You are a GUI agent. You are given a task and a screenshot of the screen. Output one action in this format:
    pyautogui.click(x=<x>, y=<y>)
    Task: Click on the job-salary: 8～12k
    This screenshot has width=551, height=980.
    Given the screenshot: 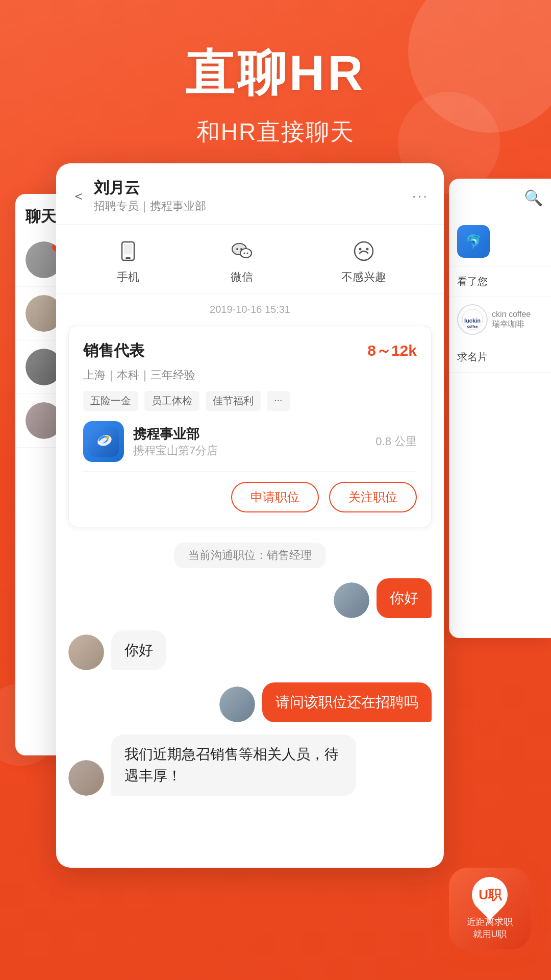 What is the action you would take?
    pyautogui.click(x=392, y=351)
    